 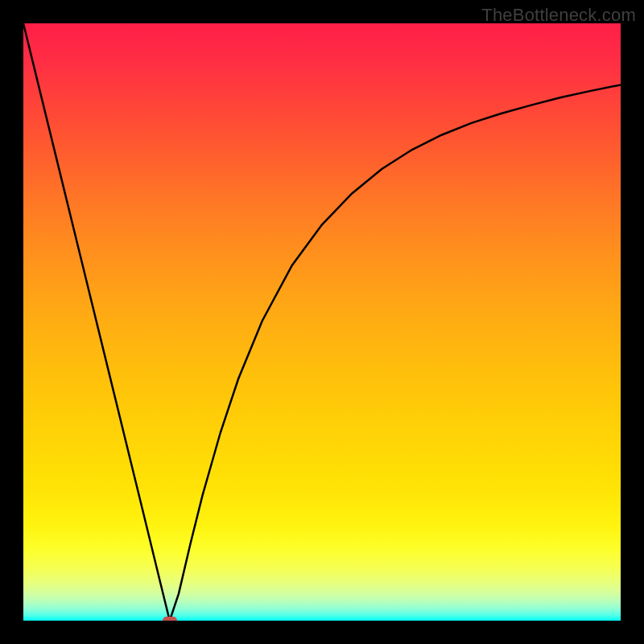 I want to click on watermark-text: TheBottleneck.com, so click(x=559, y=15).